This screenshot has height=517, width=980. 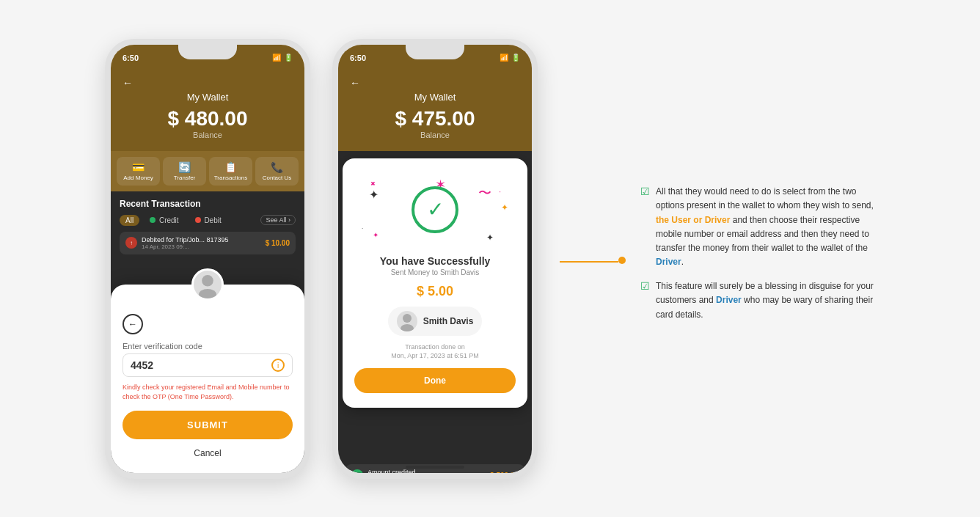 I want to click on transactions-icon: 📋, so click(x=230, y=167).